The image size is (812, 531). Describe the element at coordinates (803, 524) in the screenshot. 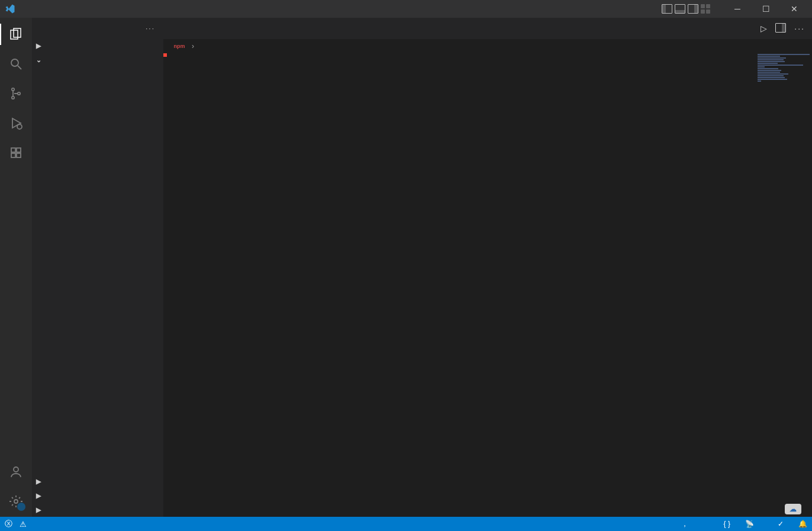

I see `status-bell-icon: 🔔` at that location.